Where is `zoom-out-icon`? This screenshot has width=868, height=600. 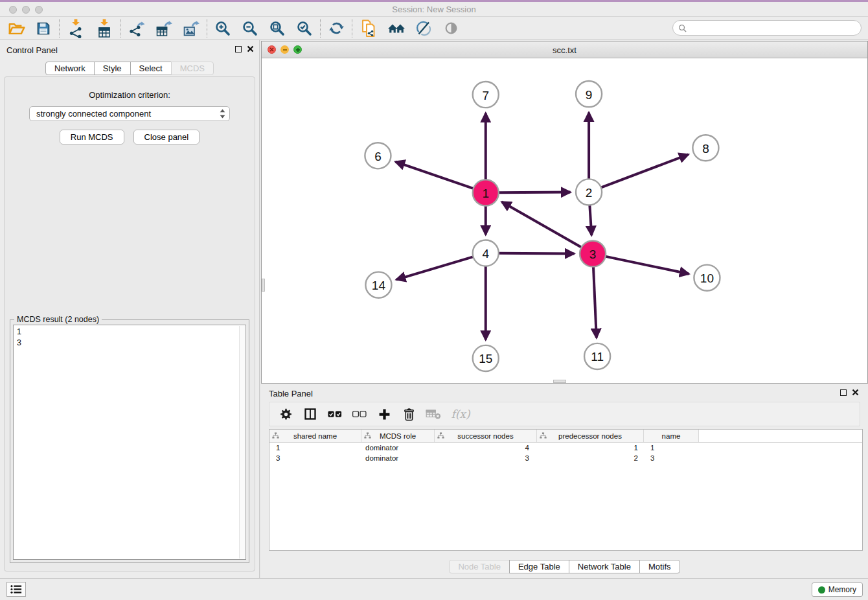
zoom-out-icon is located at coordinates (250, 29).